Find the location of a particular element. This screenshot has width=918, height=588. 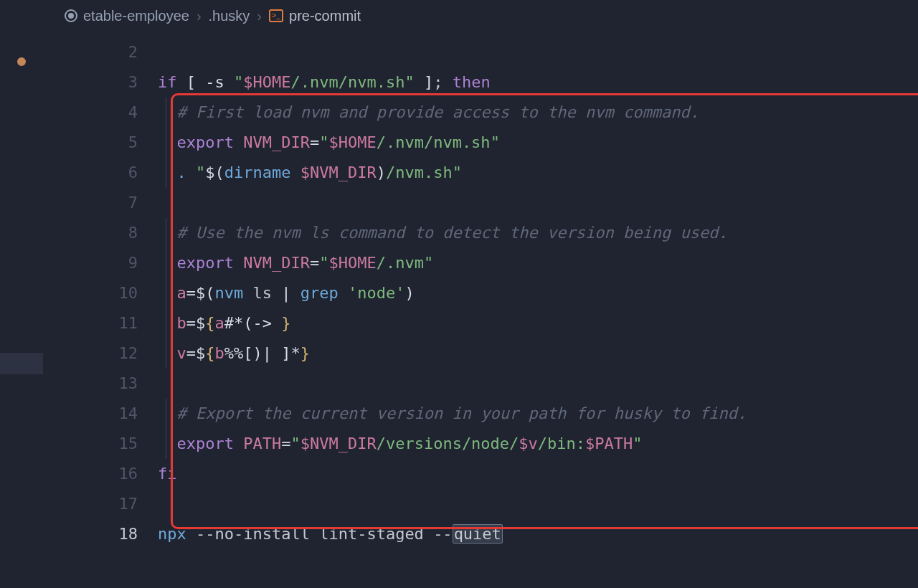

code-line: fi is located at coordinates (538, 474).